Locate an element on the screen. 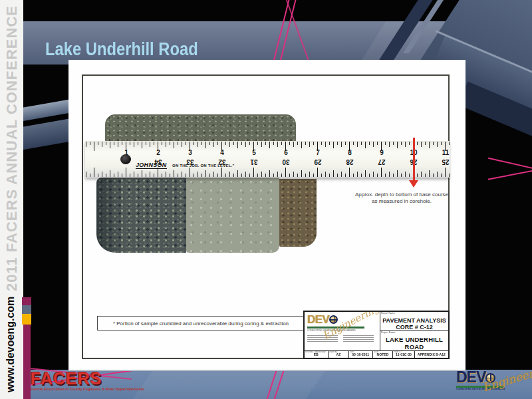 Image resolution: width=532 pixels, height=399 pixels. titleblock-project-cell: Project Name: LAKE UNDERHILL ROAD is located at coordinates (414, 340).